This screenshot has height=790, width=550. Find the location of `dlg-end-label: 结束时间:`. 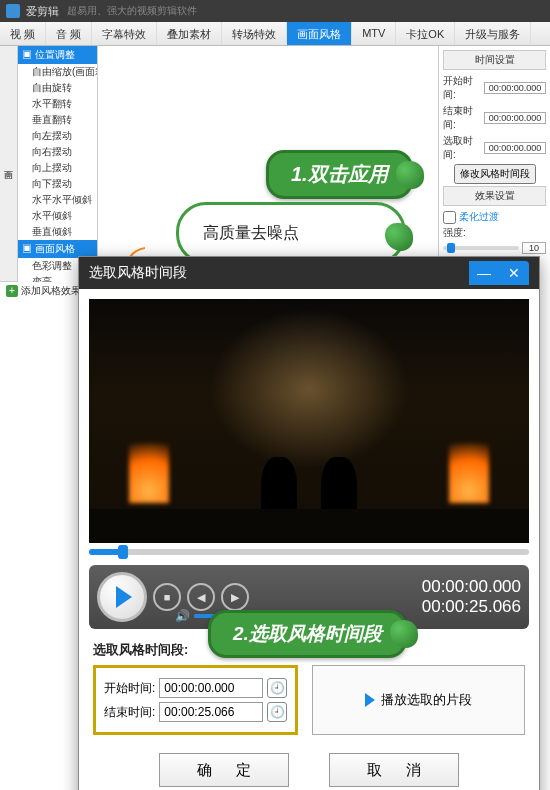

dlg-end-label: 结束时间: is located at coordinates (130, 712).